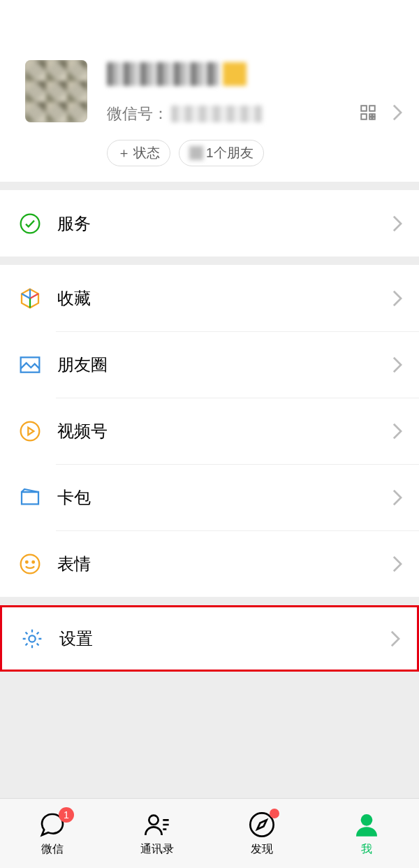 Image resolution: width=419 pixels, height=868 pixels. Describe the element at coordinates (230, 153) in the screenshot. I see `friends-status-label: 1个朋友` at that location.